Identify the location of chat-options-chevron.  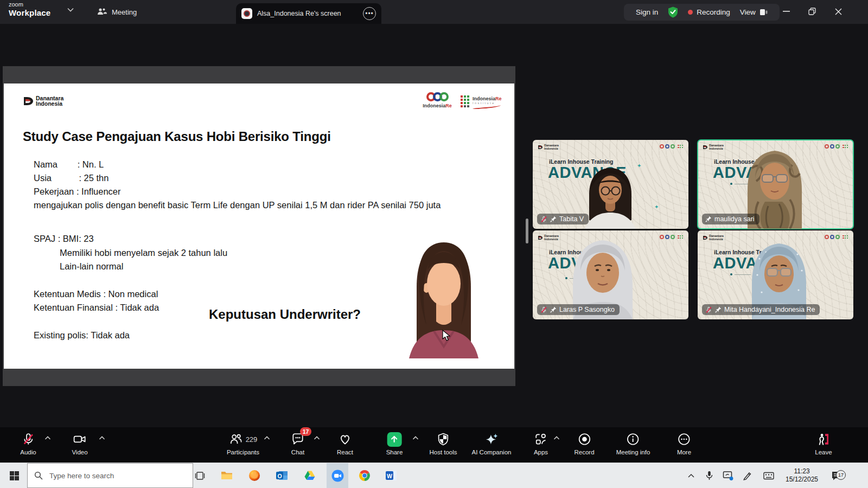
(317, 438).